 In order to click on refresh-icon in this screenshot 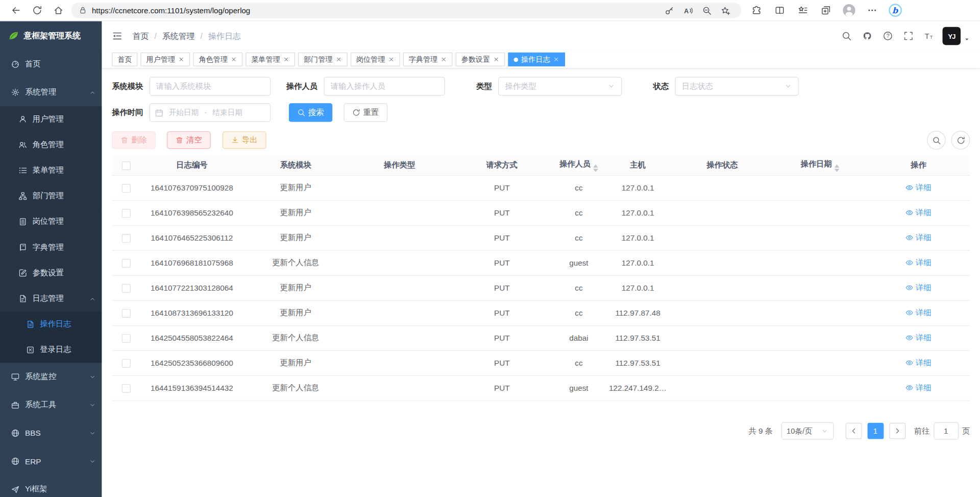, I will do `click(37, 10)`.